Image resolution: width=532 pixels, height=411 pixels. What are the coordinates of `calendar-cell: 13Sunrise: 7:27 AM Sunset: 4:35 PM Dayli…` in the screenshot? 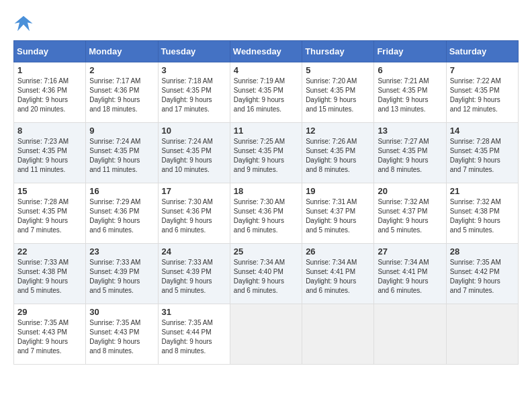 It's located at (410, 153).